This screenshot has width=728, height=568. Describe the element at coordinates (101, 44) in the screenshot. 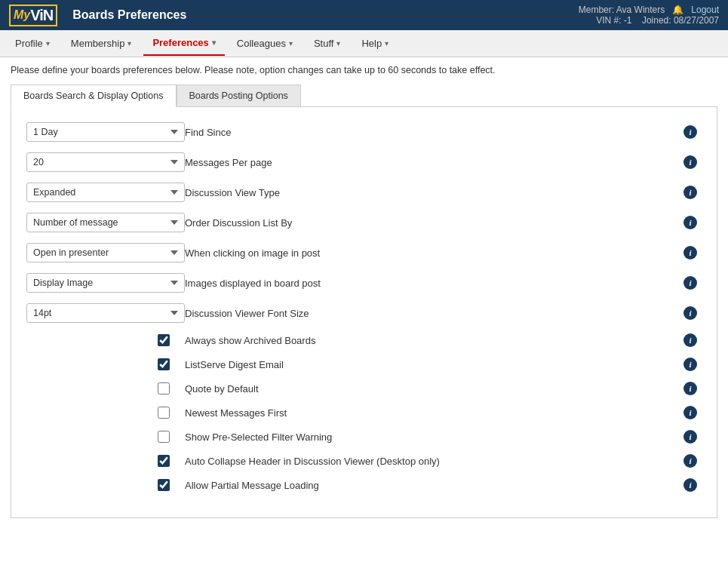

I see `nav-item-membership: Membership▾` at that location.